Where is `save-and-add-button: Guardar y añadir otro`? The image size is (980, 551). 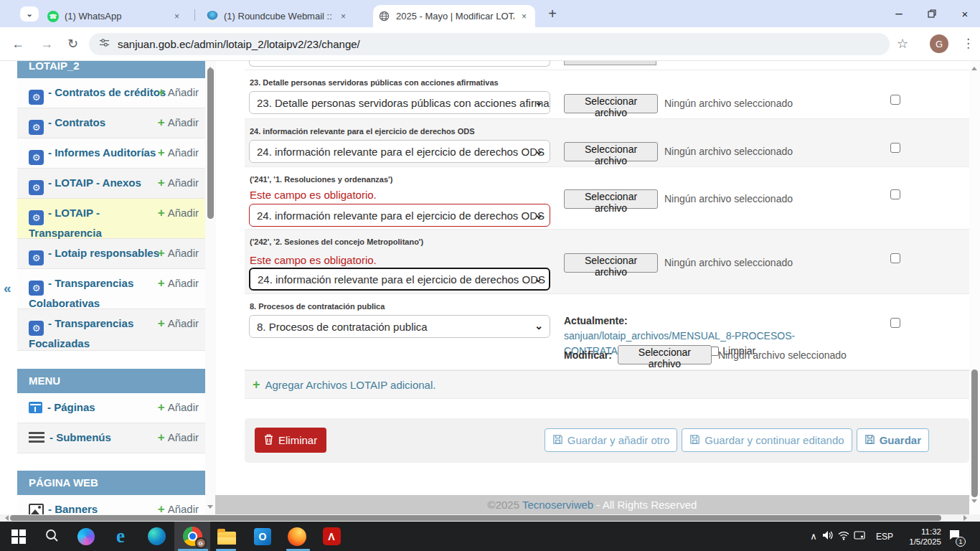 save-and-add-button: Guardar y añadir otro is located at coordinates (611, 441).